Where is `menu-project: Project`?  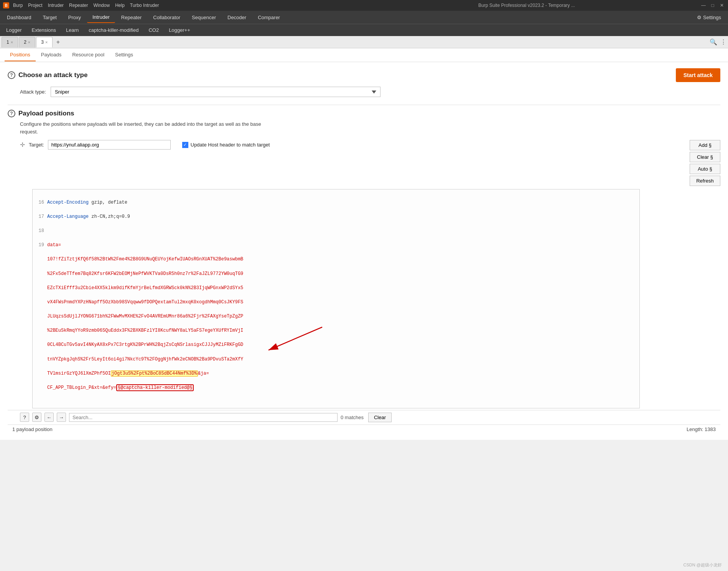
menu-project: Project is located at coordinates (35, 5).